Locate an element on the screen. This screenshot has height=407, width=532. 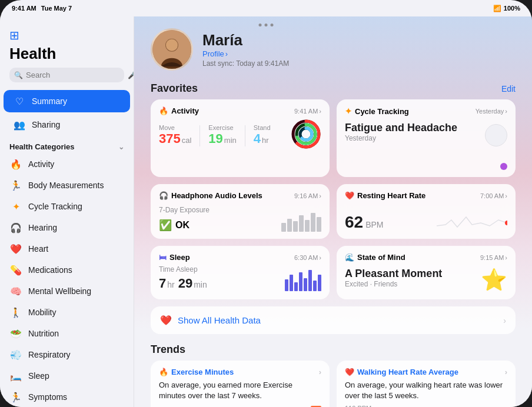
headphone-card: 🎧 Headphone Audio Levels 9:16 AM › 7-Day… is located at coordinates (240, 212).